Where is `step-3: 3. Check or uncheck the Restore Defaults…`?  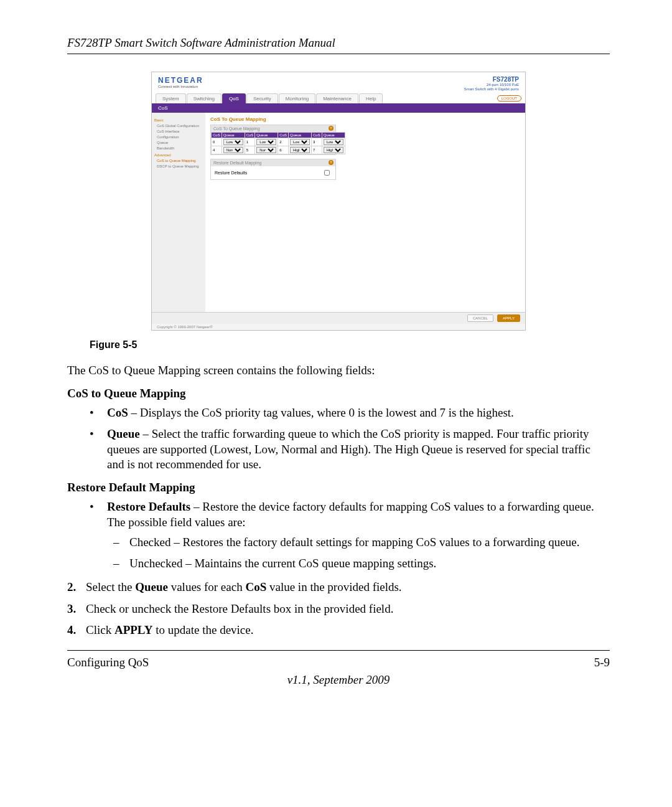
step-3: 3. Check or uncheck the Restore Defaults… is located at coordinates (338, 609).